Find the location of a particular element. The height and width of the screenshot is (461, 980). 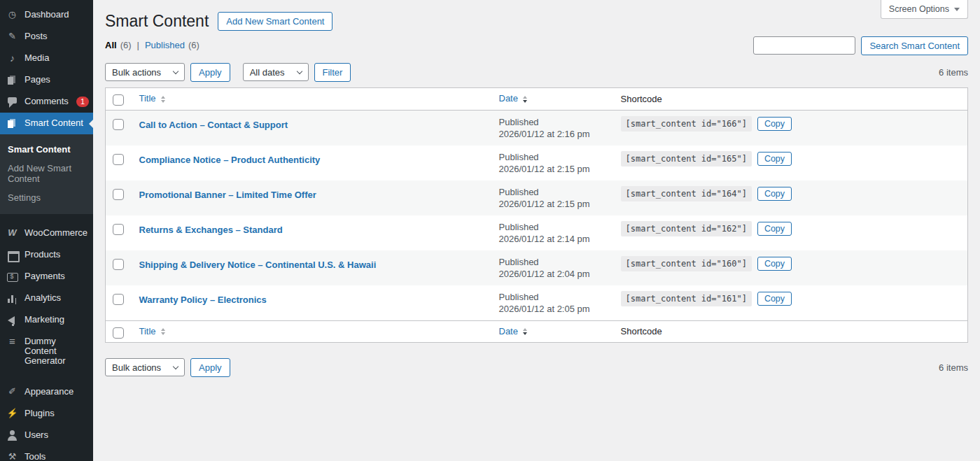

sidebar-item-label: Smart Content is located at coordinates (57, 123).